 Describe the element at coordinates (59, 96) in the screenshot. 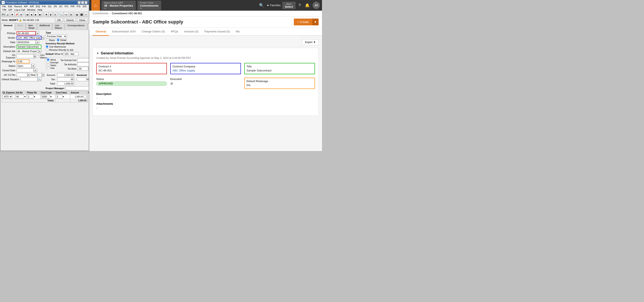

I see `row-cost-class-input` at that location.